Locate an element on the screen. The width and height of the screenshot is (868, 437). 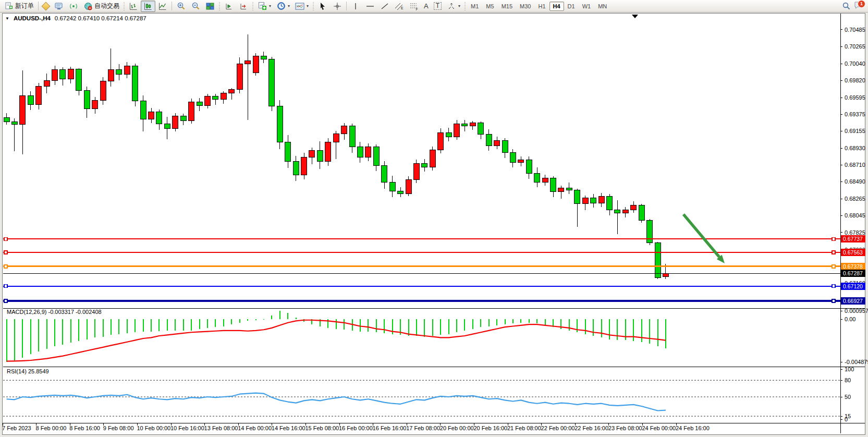
date-label: 7 Feb 2023 is located at coordinates (17, 428).